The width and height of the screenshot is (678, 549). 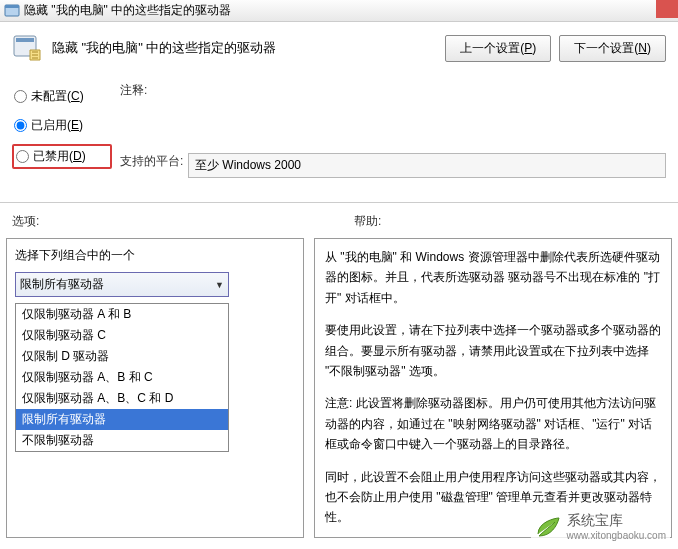 I want to click on list-item: 仅限制 D 驱动器, so click(x=122, y=356).